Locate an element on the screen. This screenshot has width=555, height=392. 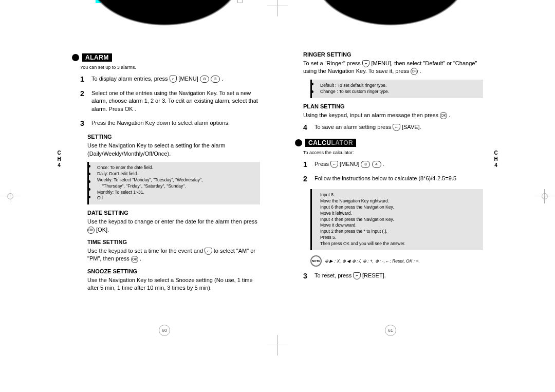
crop-mark-right is located at coordinates (545, 196).